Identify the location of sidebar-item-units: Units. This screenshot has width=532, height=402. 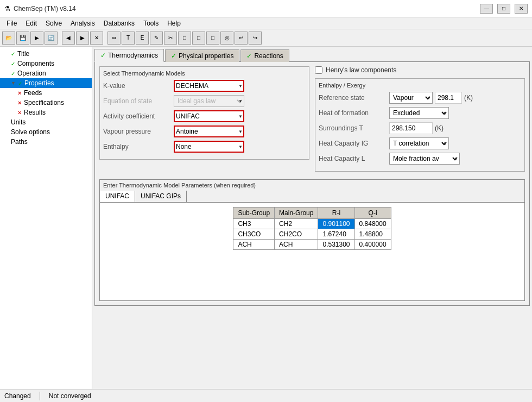
(46, 122).